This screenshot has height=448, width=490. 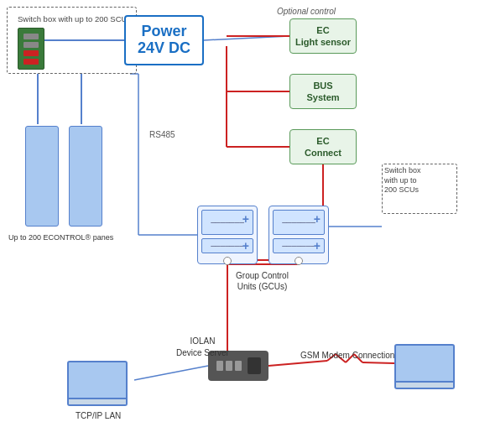 I want to click on power-label-line1: Power, so click(x=164, y=32).